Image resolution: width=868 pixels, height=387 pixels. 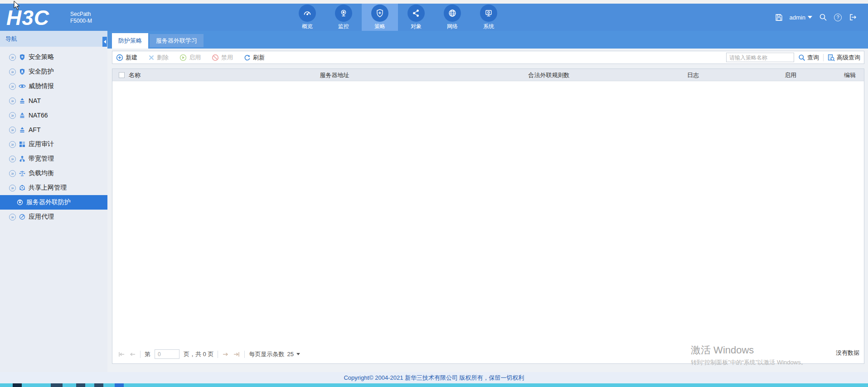 What do you see at coordinates (20, 202) in the screenshot?
I see `server-outreach-icon` at bounding box center [20, 202].